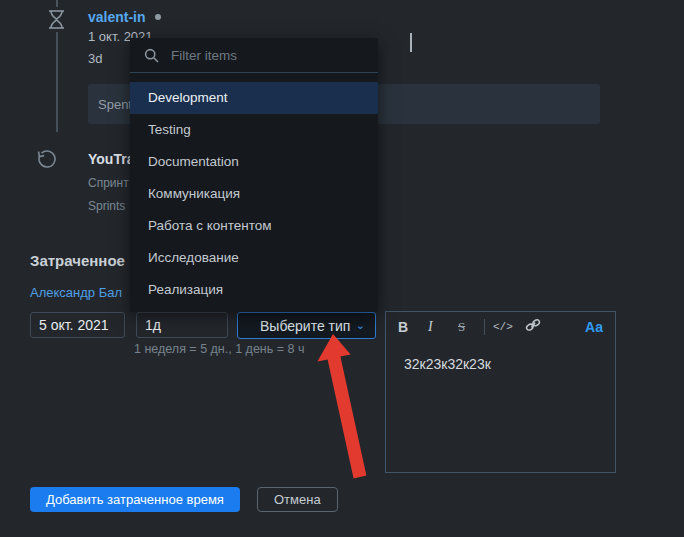 The height and width of the screenshot is (537, 684). Describe the element at coordinates (57, 82) in the screenshot. I see `timeline-line` at that location.